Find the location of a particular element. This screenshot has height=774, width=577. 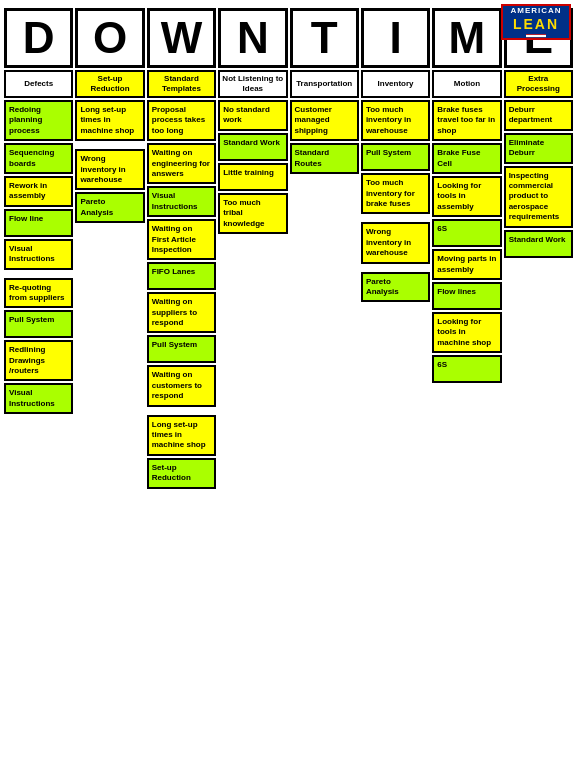

col-header-3: Not Listening to Ideas is located at coordinates (252, 84).